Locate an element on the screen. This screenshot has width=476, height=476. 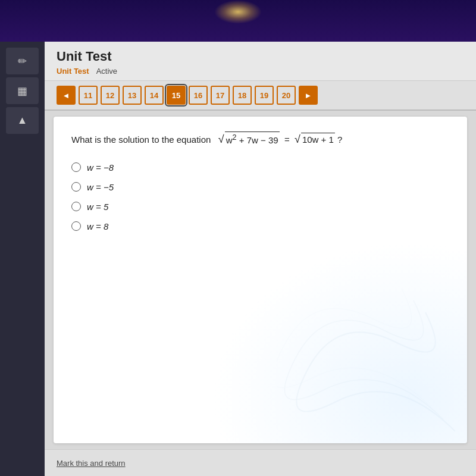
question-text: What is the solution to the equation √ w… is located at coordinates (261, 139).